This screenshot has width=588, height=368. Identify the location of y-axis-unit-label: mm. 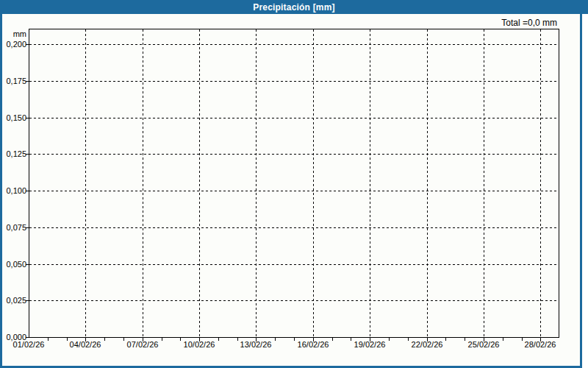
(13, 34).